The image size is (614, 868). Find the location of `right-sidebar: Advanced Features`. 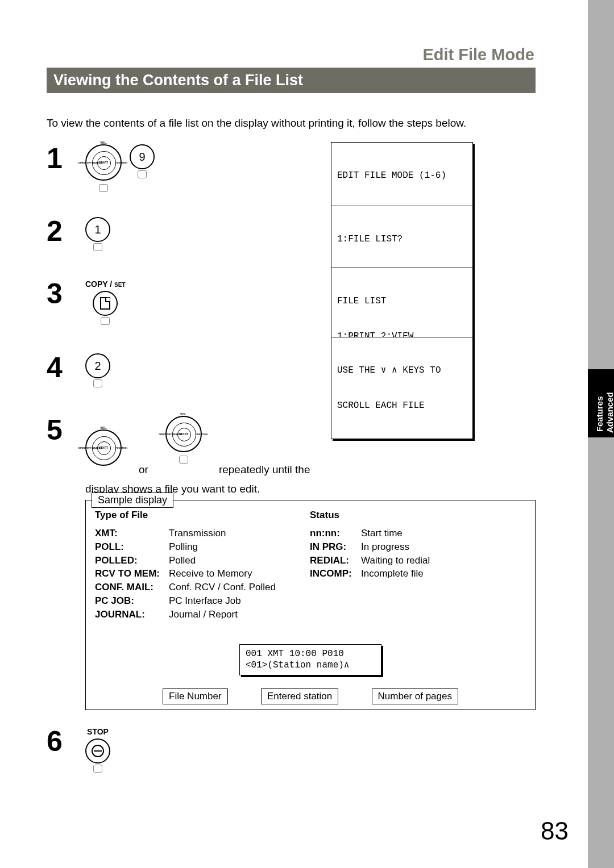

right-sidebar: Advanced Features is located at coordinates (601, 434).